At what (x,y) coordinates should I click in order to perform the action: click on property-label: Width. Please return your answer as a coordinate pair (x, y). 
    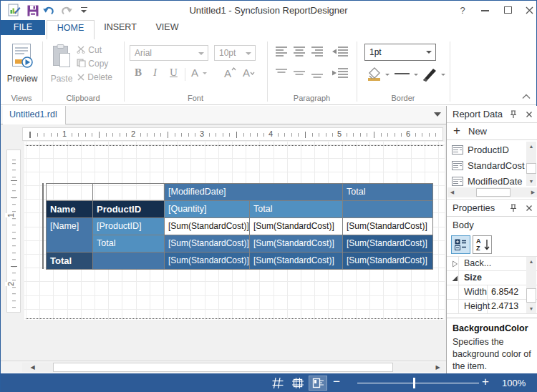
    Looking at the image, I should click on (475, 292).